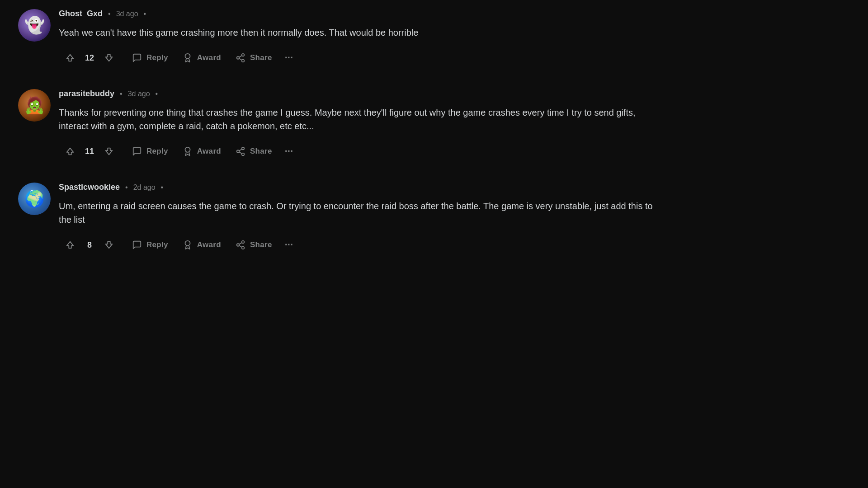  Describe the element at coordinates (289, 58) in the screenshot. I see `more-options-button-1: ···` at that location.